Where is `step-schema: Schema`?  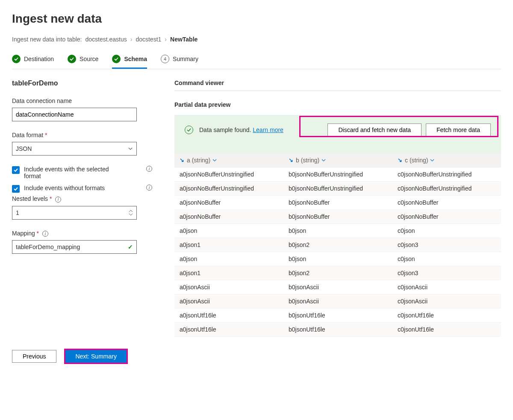 step-schema: Schema is located at coordinates (130, 62).